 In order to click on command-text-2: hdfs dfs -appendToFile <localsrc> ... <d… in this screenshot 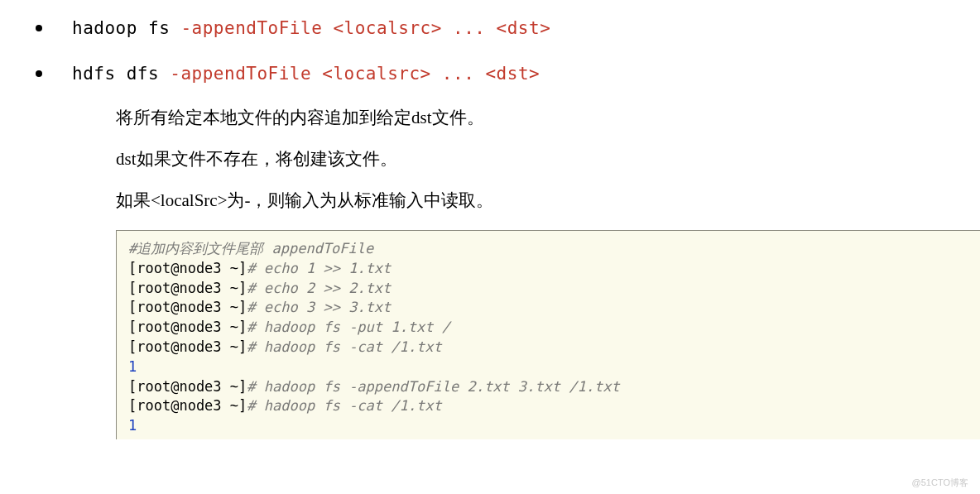, I will do `click(306, 74)`.